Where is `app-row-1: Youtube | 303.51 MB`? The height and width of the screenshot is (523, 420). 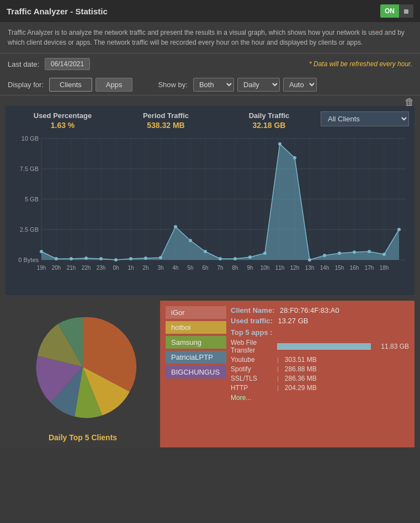
app-row-1: Youtube | 303.51 MB is located at coordinates (320, 360).